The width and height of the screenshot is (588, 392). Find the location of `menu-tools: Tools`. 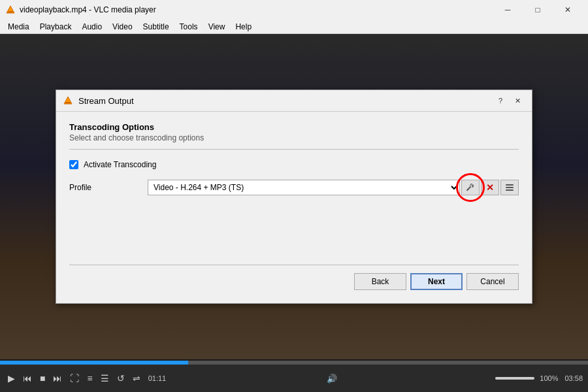

menu-tools: Tools is located at coordinates (189, 27).